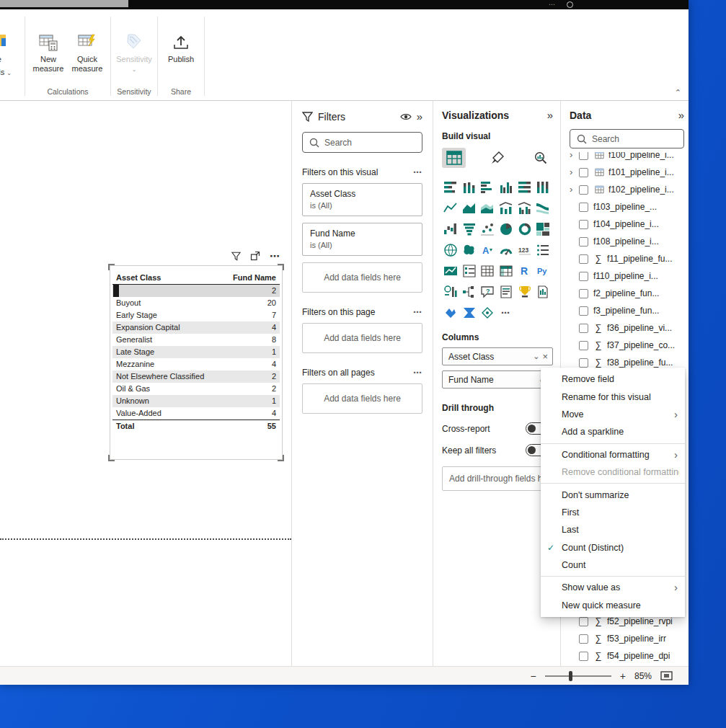 Image resolution: width=726 pixels, height=728 pixels. Describe the element at coordinates (487, 229) in the screenshot. I see `viz-icon-scatter-chart` at that location.